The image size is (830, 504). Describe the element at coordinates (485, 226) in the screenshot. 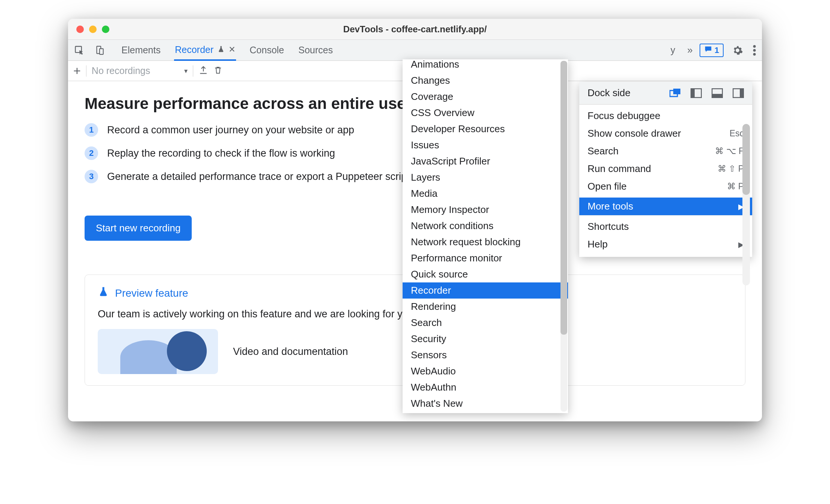

I see `more-tools-item: Network conditions` at that location.